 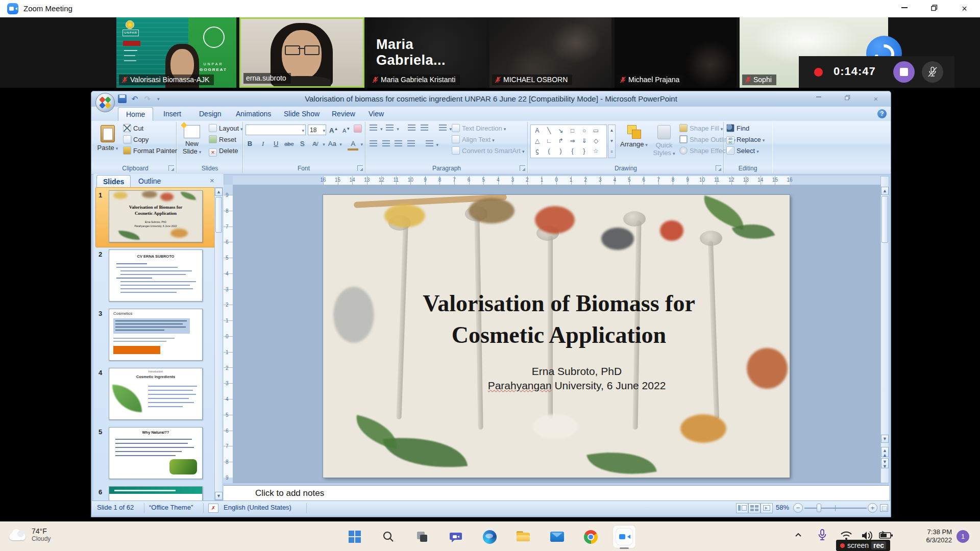 I want to click on zoom-minimize-button, so click(x=904, y=9).